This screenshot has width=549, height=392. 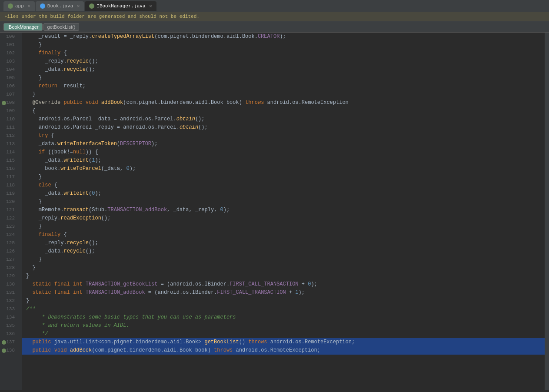 I want to click on title-bar: app ✕ Book.java ✕ IBookManager.java ✕, so click(x=275, y=6).